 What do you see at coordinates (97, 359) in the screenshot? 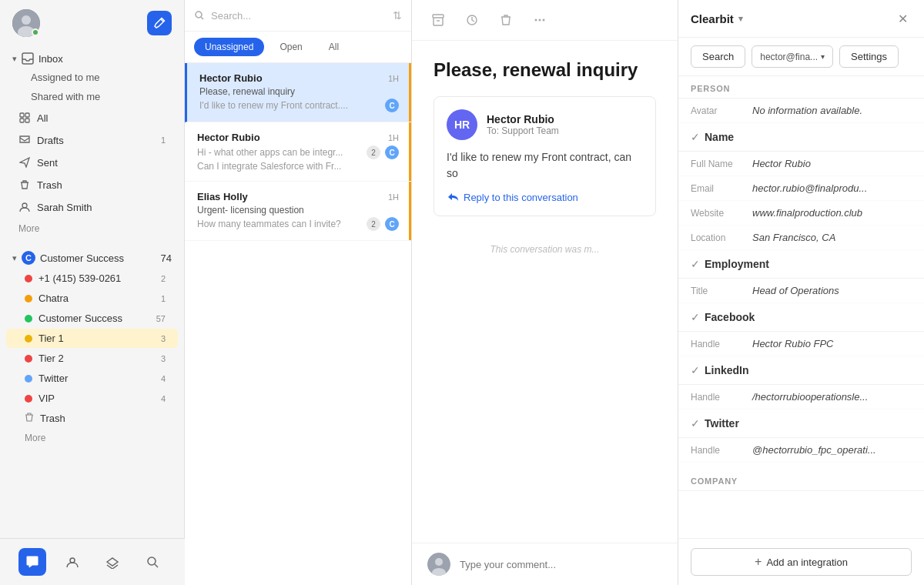
I see `cs-sub-item-label: Tier 2` at bounding box center [97, 359].